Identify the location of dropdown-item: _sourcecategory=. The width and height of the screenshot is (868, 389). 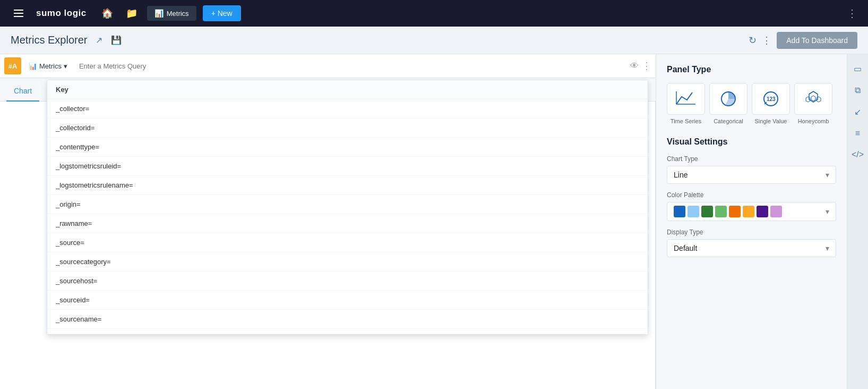
(347, 262).